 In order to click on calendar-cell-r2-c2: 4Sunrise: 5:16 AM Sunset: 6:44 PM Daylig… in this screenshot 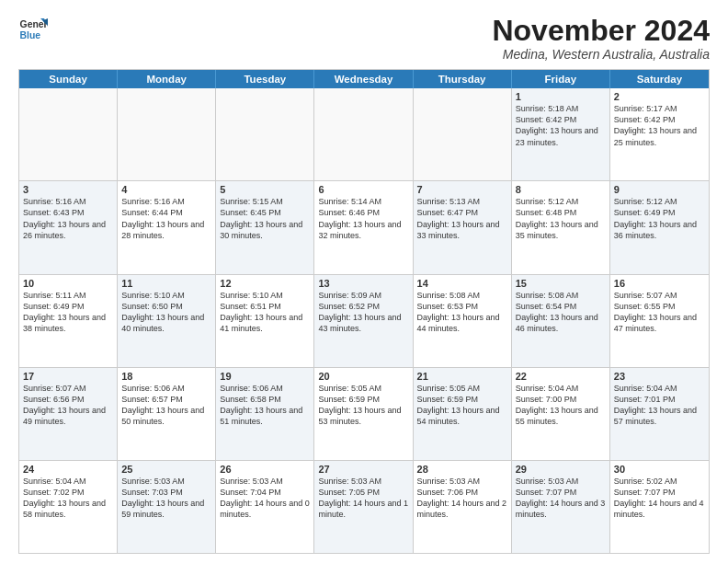, I will do `click(167, 227)`.